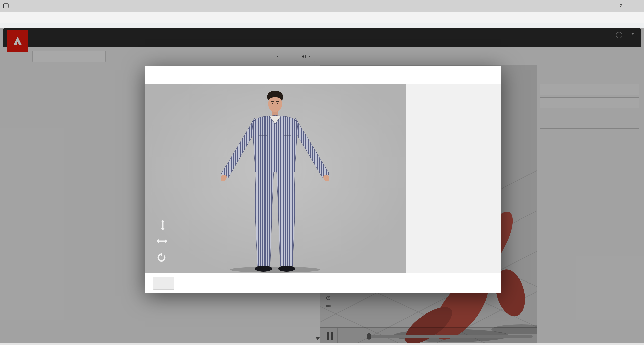 The image size is (644, 345). I want to click on minimize-button, so click(605, 5).